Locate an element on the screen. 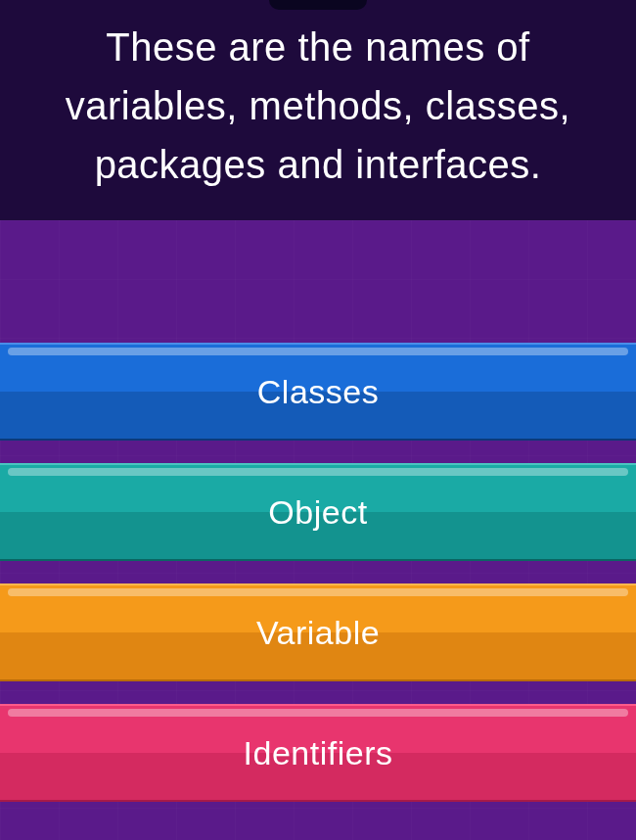 This screenshot has width=636, height=840. answer-option-1: Classes is located at coordinates (318, 392).